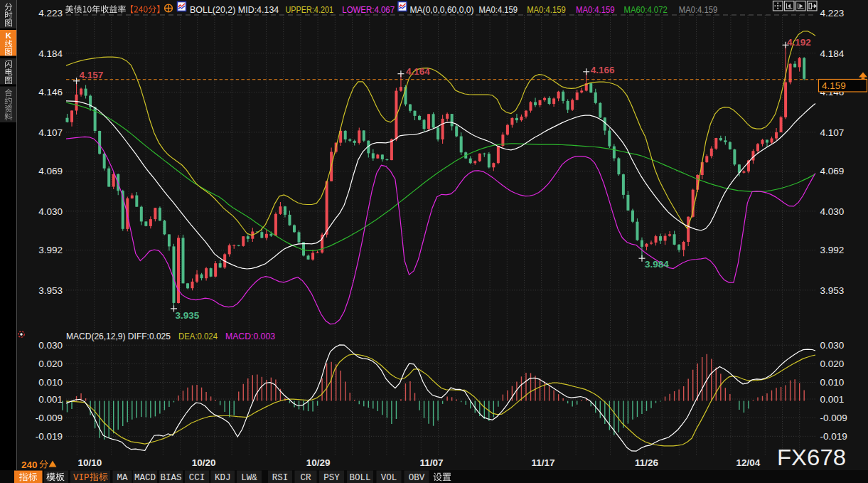 Image resolution: width=868 pixels, height=483 pixels. I want to click on svg-text: LOWER:4.067, so click(368, 10).